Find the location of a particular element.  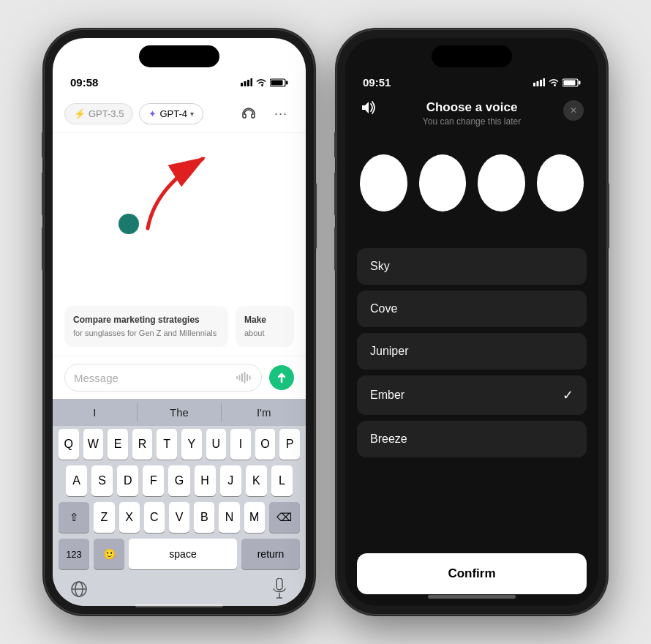

key-return: return is located at coordinates (271, 554).